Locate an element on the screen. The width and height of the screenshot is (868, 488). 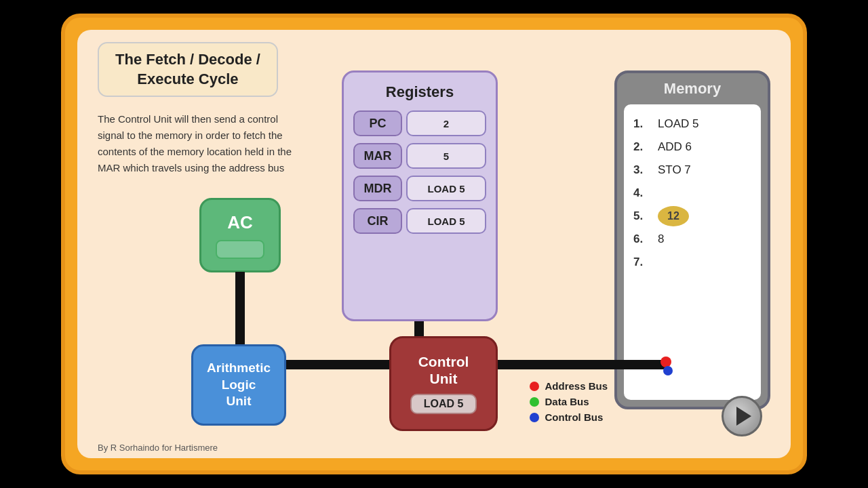
footer-text: By R Sorhaindo for Hartismere is located at coordinates (157, 447).